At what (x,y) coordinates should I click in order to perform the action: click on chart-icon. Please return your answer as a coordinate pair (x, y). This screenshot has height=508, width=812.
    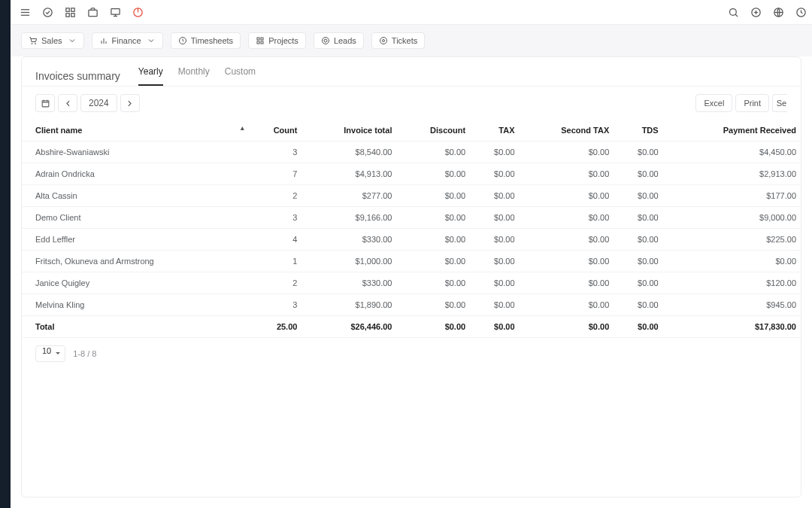
    Looking at the image, I should click on (104, 41).